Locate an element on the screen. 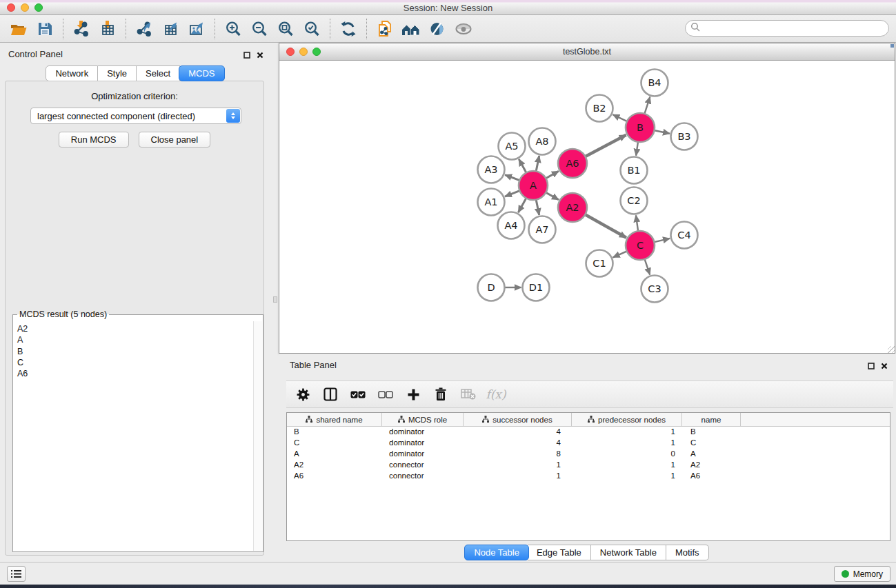 The image size is (896, 588). node-A: A is located at coordinates (533, 185).